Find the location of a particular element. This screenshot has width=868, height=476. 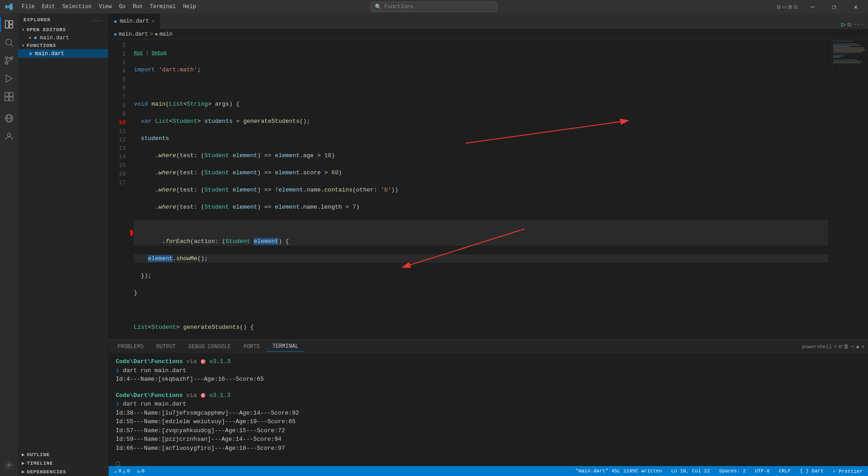

menu-help: Help is located at coordinates (190, 7).